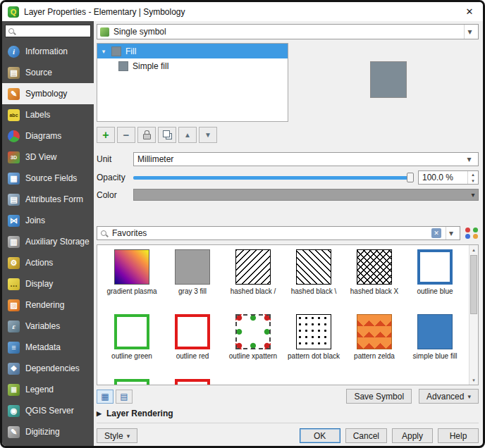 Image resolution: width=485 pixels, height=448 pixels. What do you see at coordinates (132, 347) in the screenshot?
I see `symbol-item-outline-green: outline green` at bounding box center [132, 347].